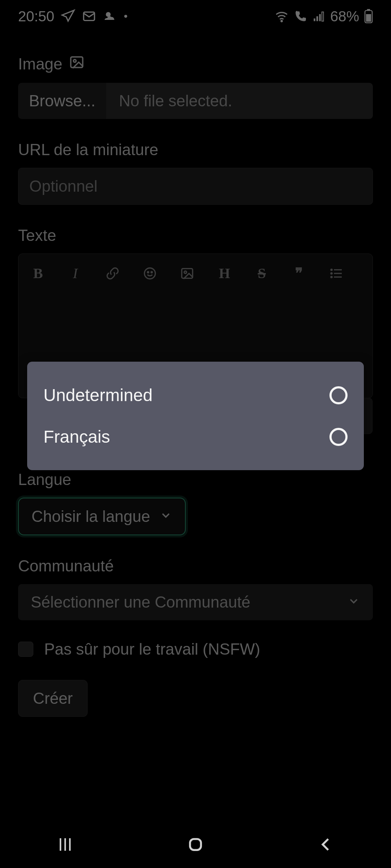 Image resolution: width=391 pixels, height=868 pixels. What do you see at coordinates (89, 16) in the screenshot?
I see `mail-icon` at bounding box center [89, 16].